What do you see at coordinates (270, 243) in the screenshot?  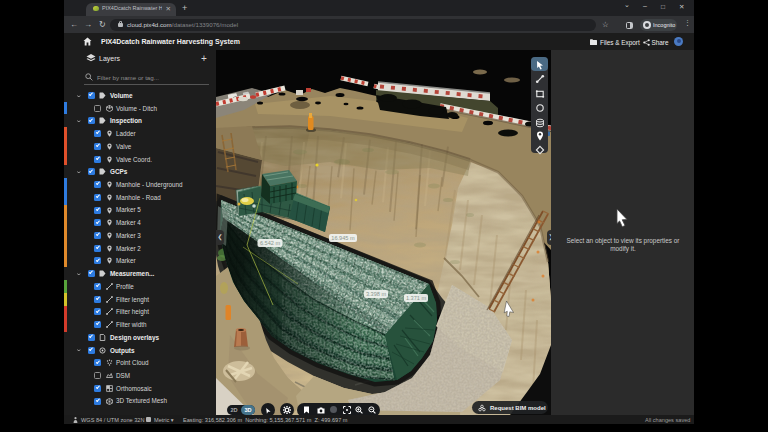 I see `svg-text: 6.542 m` at bounding box center [270, 243].